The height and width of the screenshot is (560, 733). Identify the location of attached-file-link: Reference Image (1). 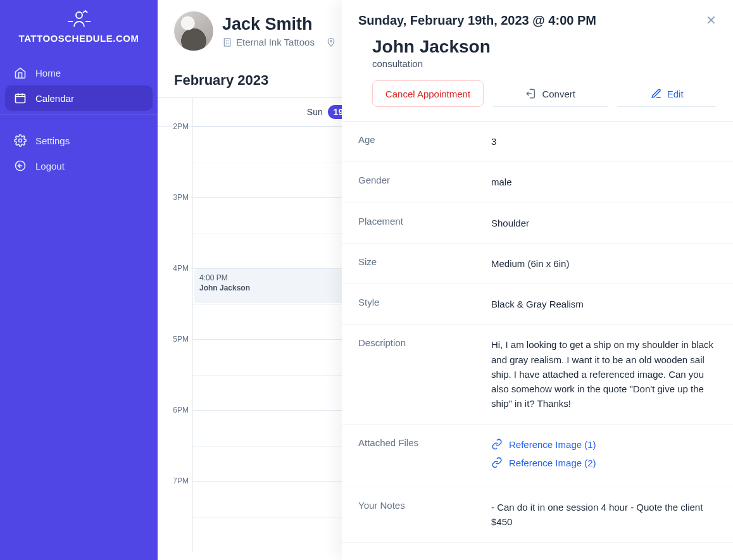
(604, 444).